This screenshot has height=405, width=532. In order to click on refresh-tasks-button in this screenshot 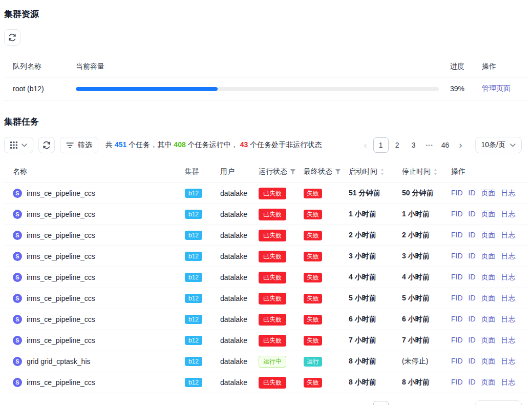, I will do `click(47, 145)`.